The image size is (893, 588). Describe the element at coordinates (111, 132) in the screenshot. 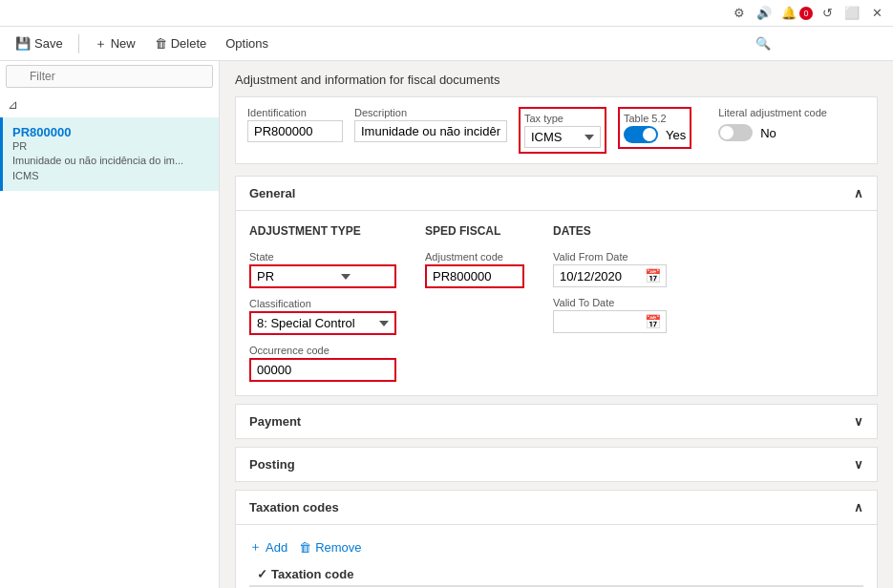

I see `list-item-id: PR800000` at that location.